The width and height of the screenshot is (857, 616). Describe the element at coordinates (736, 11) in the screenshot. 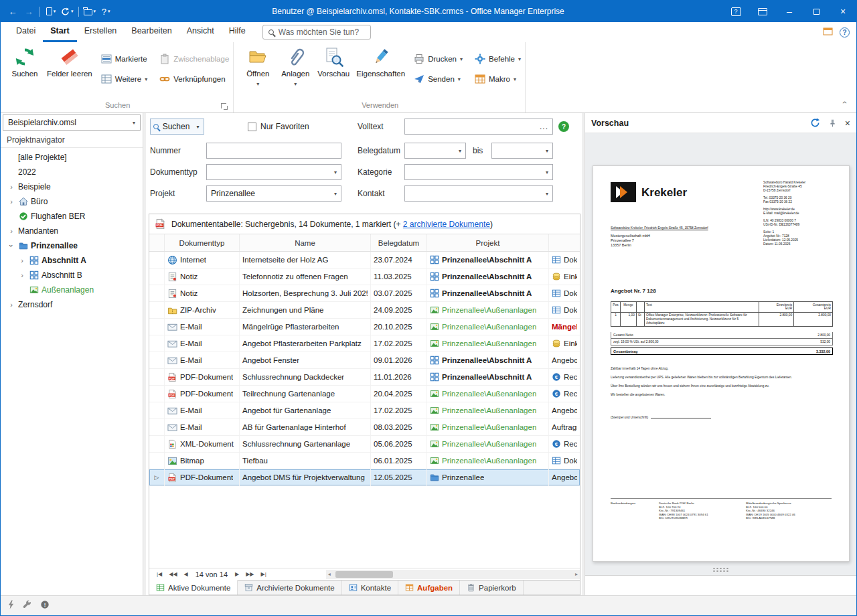

I see `context-help-button: ?` at that location.